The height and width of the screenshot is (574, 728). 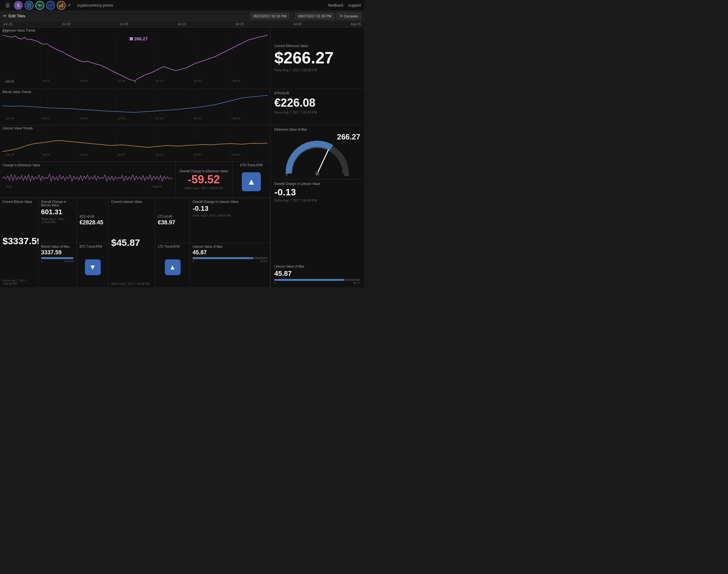 What do you see at coordinates (317, 192) in the screenshot?
I see `right-overall-btc-change: Overall Change in Litecoin Value -0.13 S…` at bounding box center [317, 192].